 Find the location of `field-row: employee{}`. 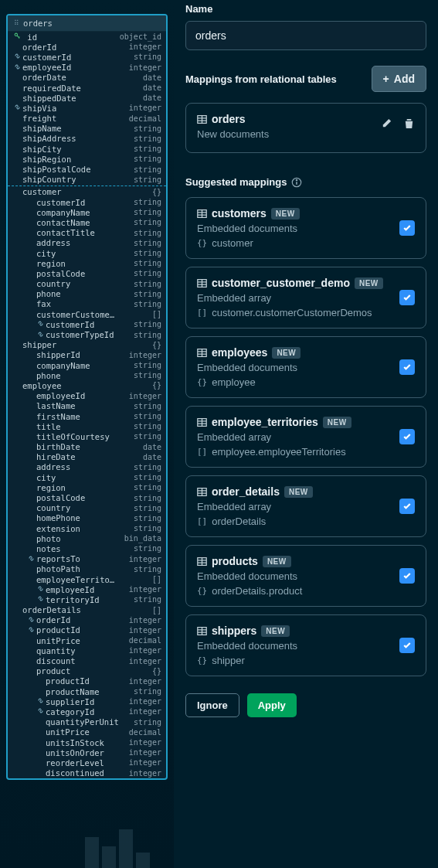

field-row: employee{} is located at coordinates (87, 385).